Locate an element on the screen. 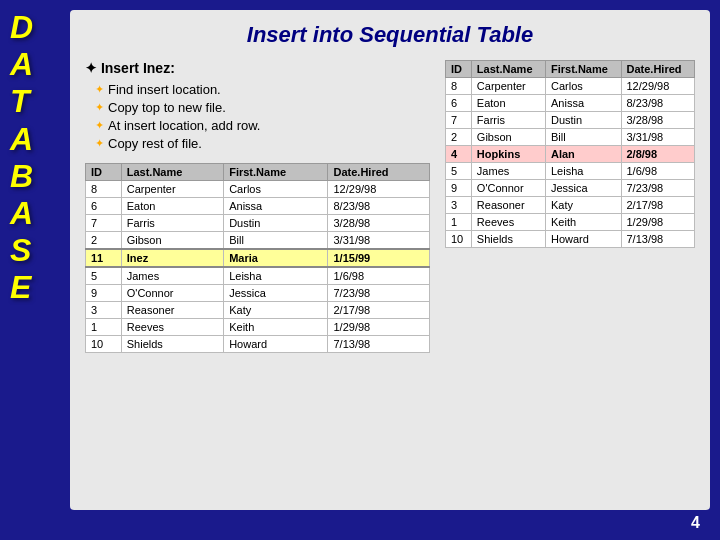  db-letter: S is located at coordinates (22, 250).